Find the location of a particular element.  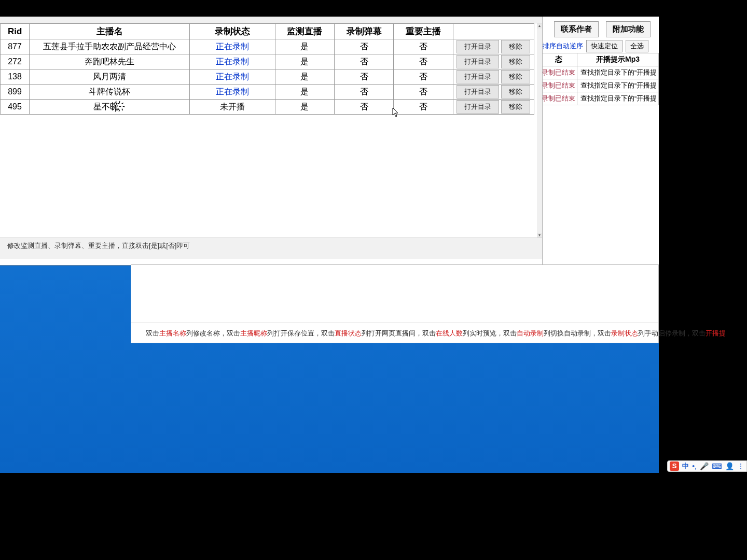

scroll-up-icon: ▴ is located at coordinates (540, 26).